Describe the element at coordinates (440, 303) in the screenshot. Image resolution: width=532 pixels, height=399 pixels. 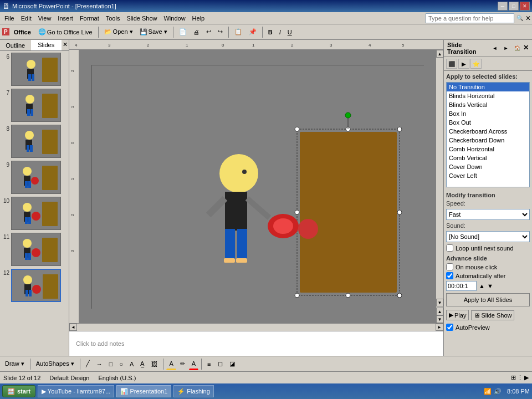
I see `scroll-down-button: ▼` at that location.